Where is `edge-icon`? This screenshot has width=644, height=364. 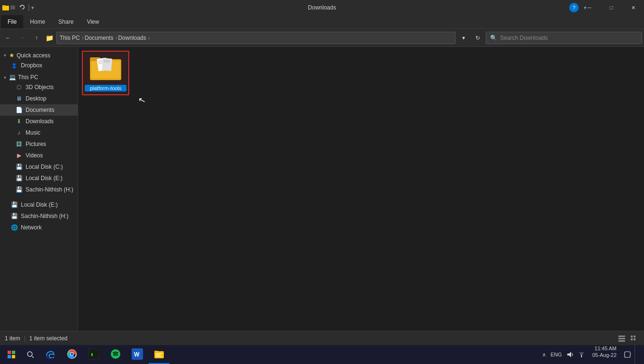
edge-icon is located at coordinates (50, 354).